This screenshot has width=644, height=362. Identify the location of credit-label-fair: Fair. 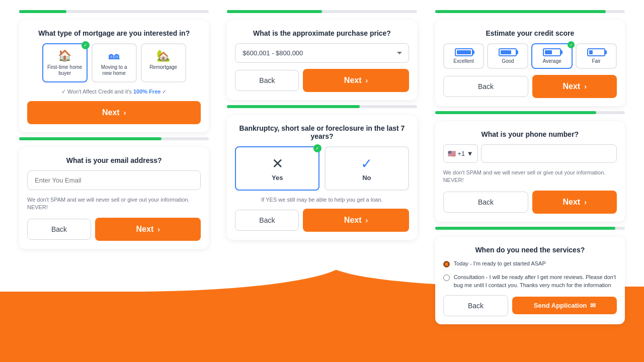
(596, 61).